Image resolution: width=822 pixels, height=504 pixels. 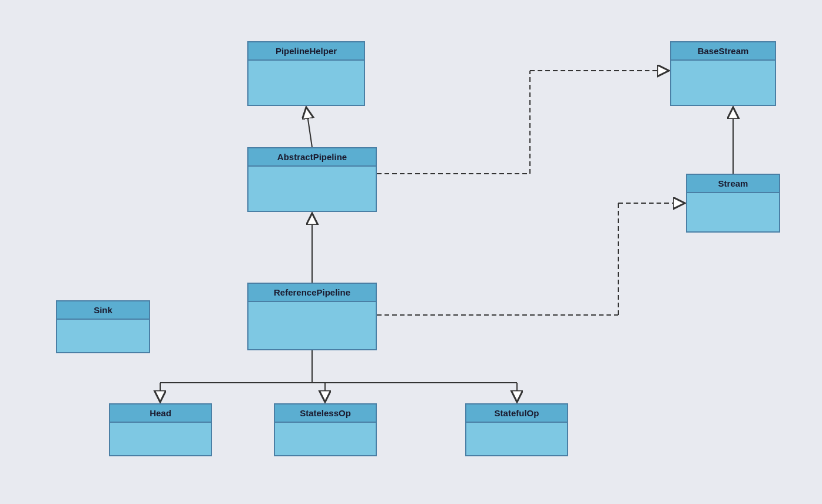 I want to click on box-stream-body, so click(x=733, y=212).